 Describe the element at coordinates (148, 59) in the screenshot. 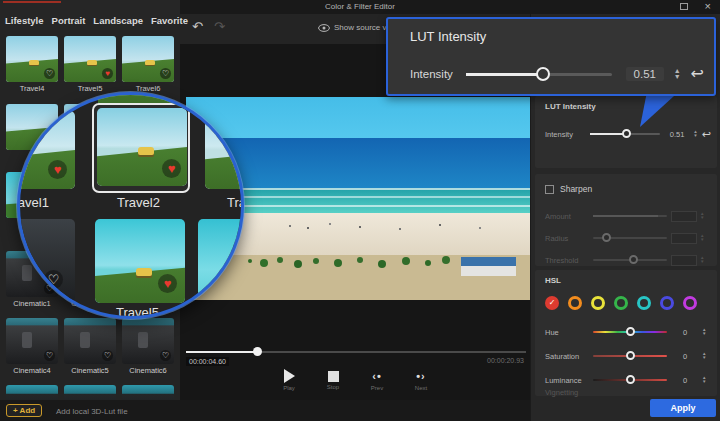

I see `preset-thumb-travel6: ♡` at that location.